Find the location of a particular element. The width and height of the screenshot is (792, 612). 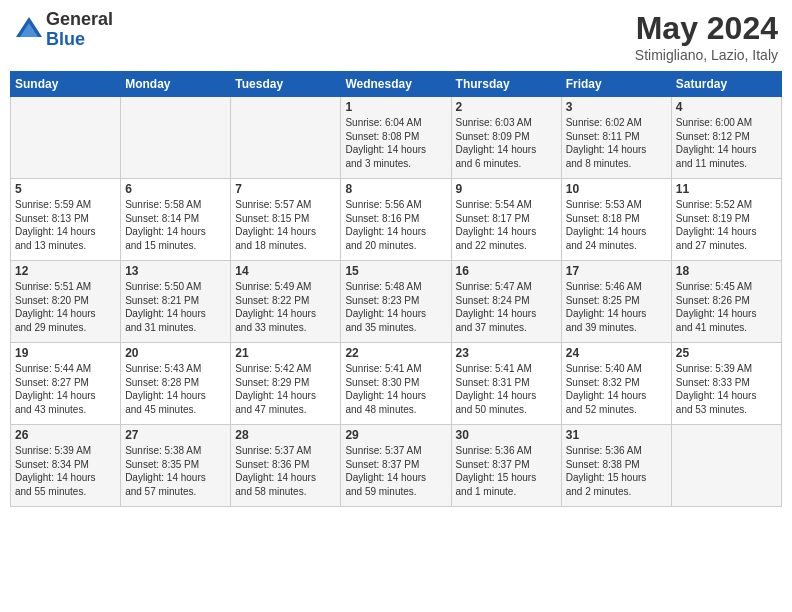

week-row-0: 1Sunrise: 6:04 AM Sunset: 8:08 PM Daylig… is located at coordinates (396, 138).